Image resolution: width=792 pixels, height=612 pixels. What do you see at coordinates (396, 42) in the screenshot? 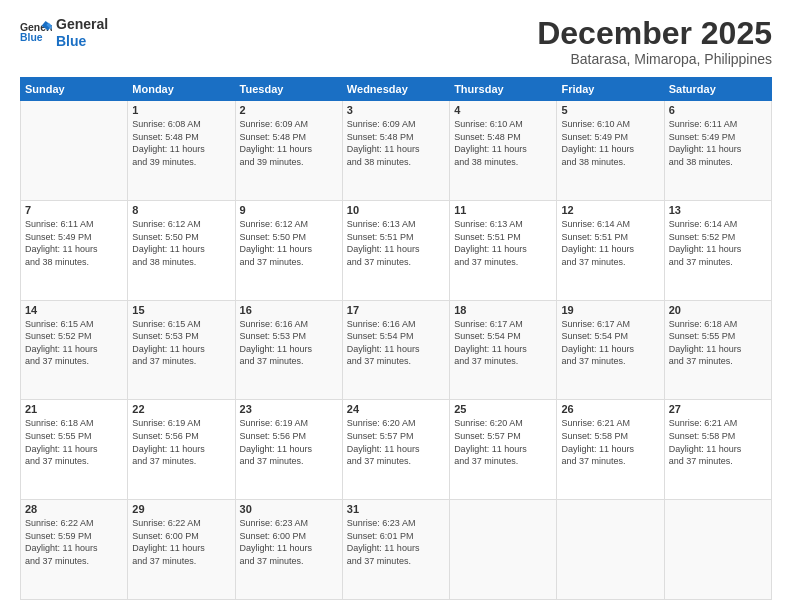
I see `header: General Blue General Blue December 2025 …` at bounding box center [396, 42].